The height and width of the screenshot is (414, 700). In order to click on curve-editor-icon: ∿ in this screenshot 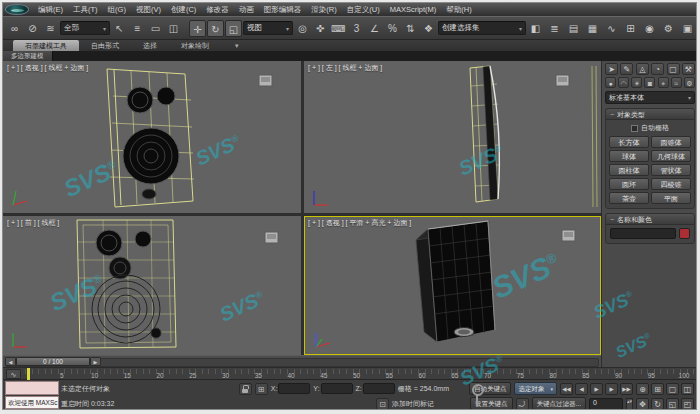, I will do `click(612, 28)`.